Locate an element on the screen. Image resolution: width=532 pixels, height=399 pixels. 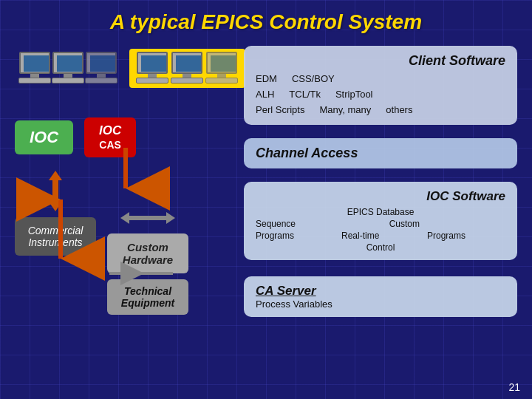
many-others-1: Many, many is located at coordinates (345, 111).